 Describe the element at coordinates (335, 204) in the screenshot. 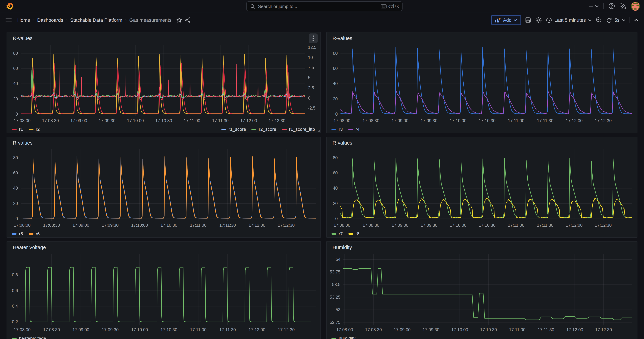

I see `y-axis-tick-label: 20` at that location.